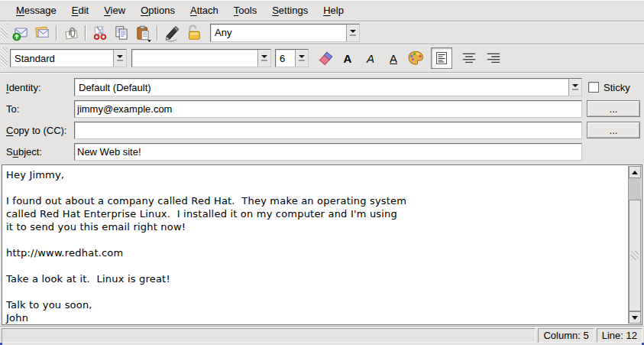 The height and width of the screenshot is (345, 644). Describe the element at coordinates (193, 33) in the screenshot. I see `open-lock-icon` at that location.